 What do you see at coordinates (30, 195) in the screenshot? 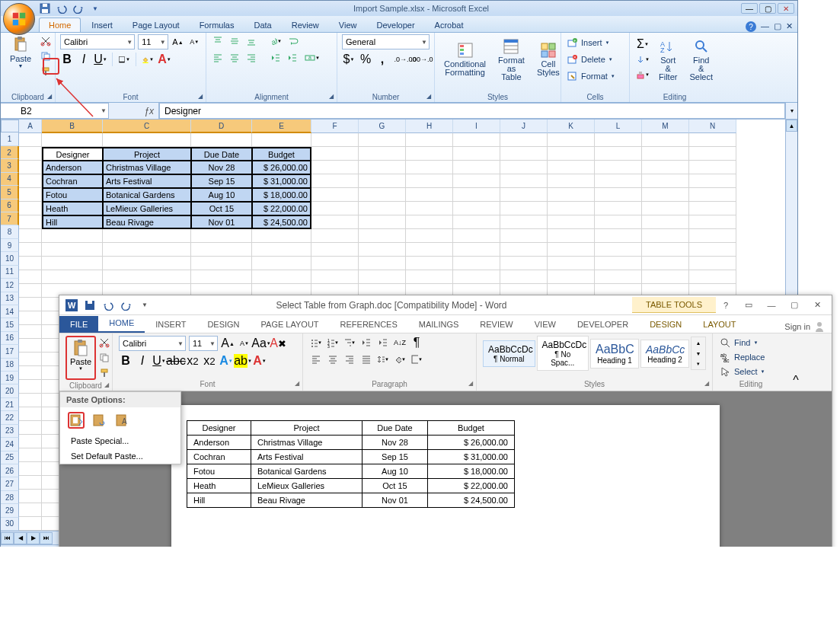
I see `cell-A5` at bounding box center [30, 195].